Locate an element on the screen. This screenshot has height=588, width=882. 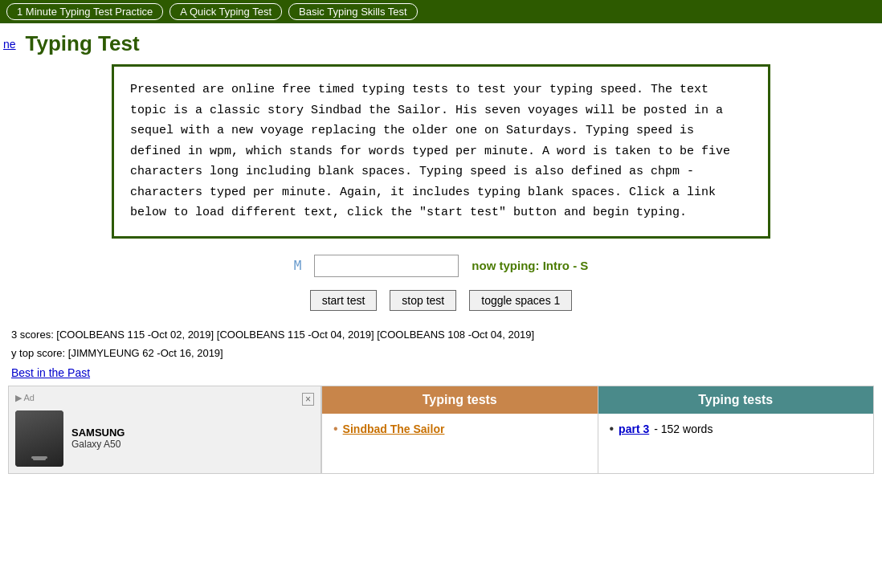
back-link: ne is located at coordinates (10, 44).